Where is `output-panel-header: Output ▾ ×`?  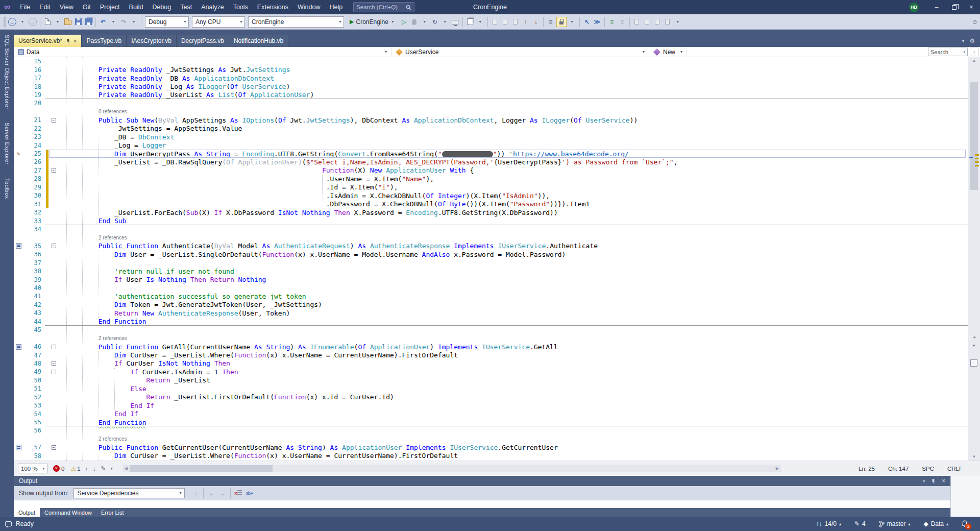 output-panel-header: Output ▾ × is located at coordinates (482, 481).